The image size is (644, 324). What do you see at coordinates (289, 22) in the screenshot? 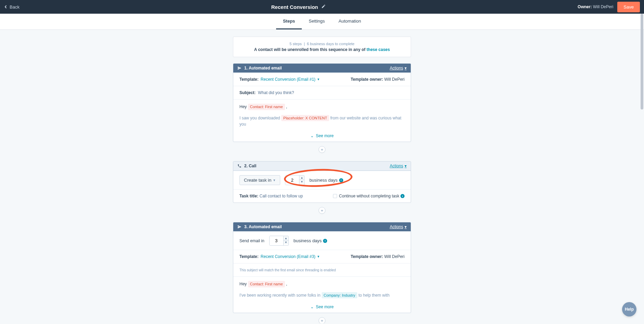
I see `tab-steps: Steps` at bounding box center [289, 22].